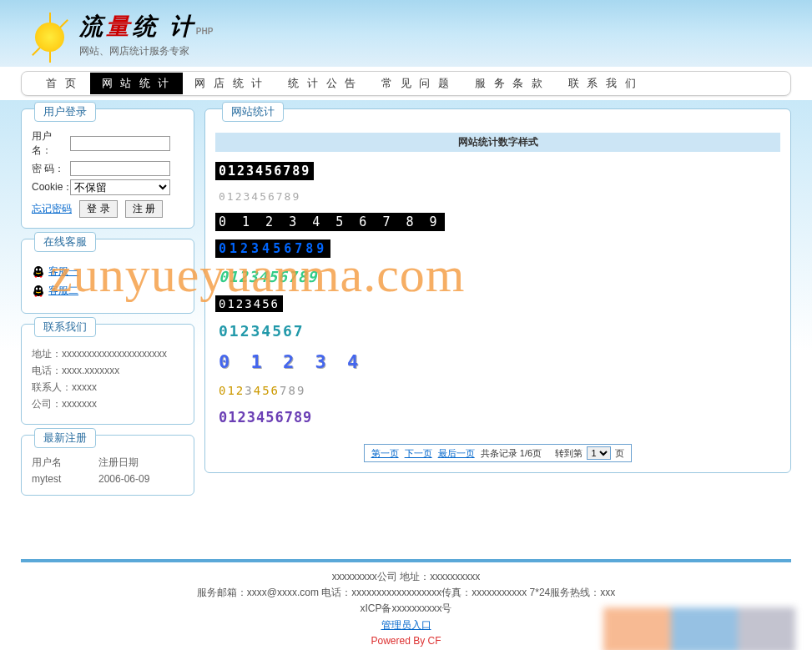 The image size is (812, 650). I want to click on latest-panel: 最新注册 用户名注册日期 mytest2006-06-09, so click(108, 466).